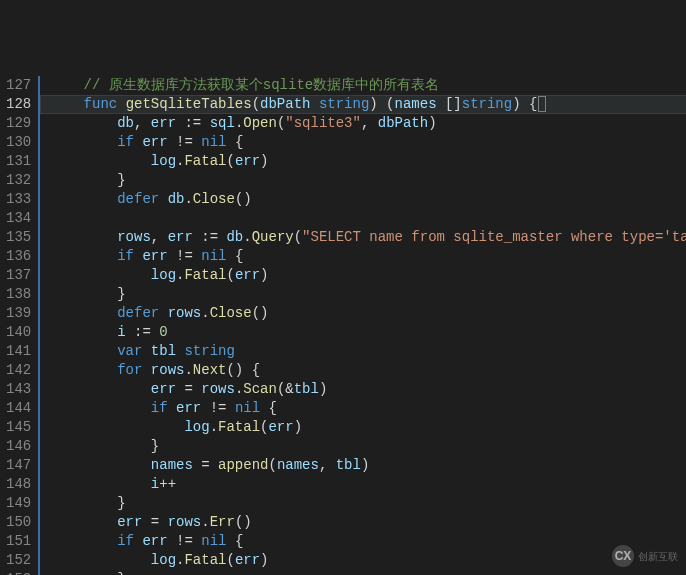 The height and width of the screenshot is (575, 686). What do you see at coordinates (18, 370) in the screenshot?
I see `line-number: 142` at bounding box center [18, 370].